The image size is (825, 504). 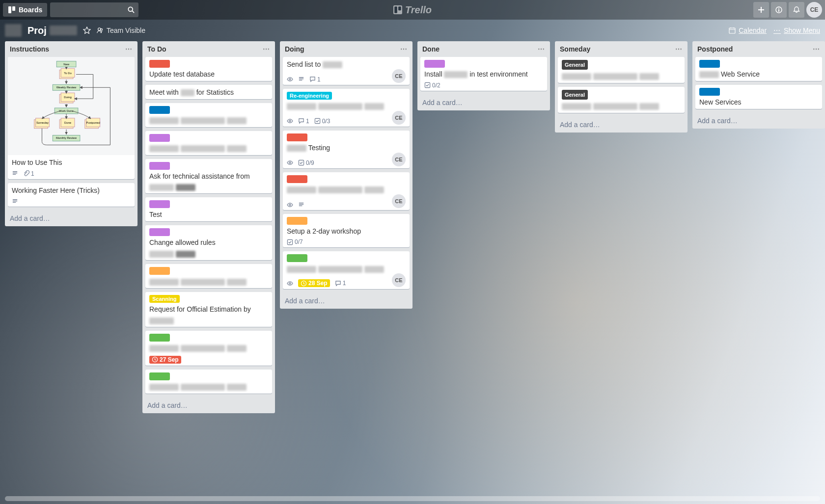 I want to click on add-button, so click(x=761, y=10).